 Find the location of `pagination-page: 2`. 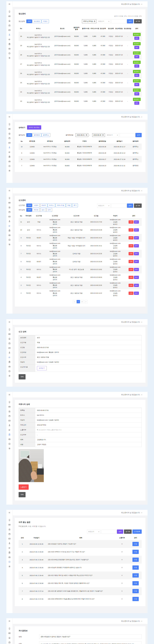

pagination-page: 2 is located at coordinates (82, 302).